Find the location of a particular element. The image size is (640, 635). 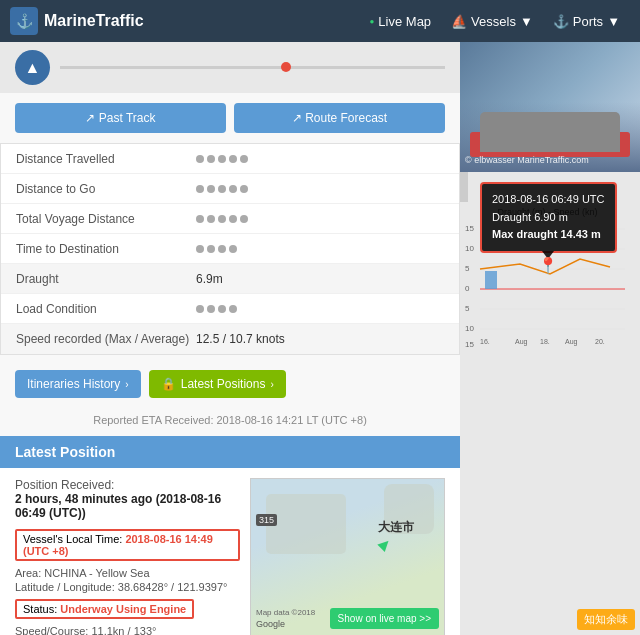

mini-map: 大连市 315 ▲ Show on live map >> Google Map… is located at coordinates (348, 556).